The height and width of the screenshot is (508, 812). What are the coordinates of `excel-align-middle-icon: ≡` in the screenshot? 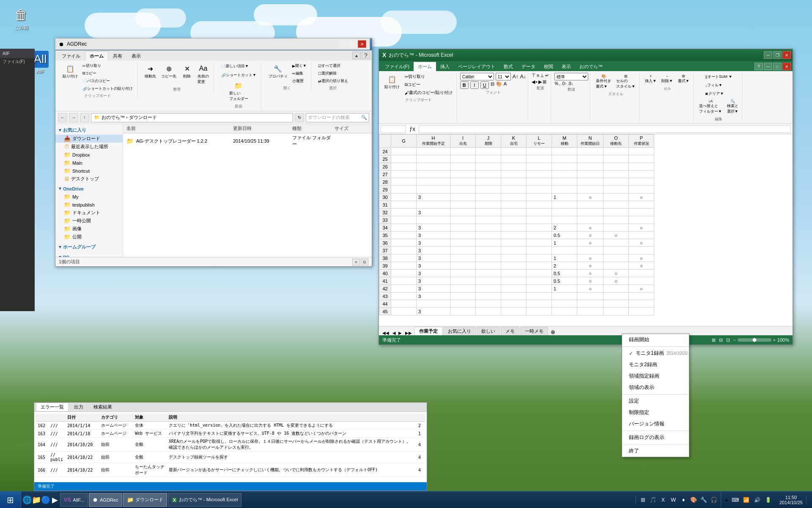 It's located at (538, 75).